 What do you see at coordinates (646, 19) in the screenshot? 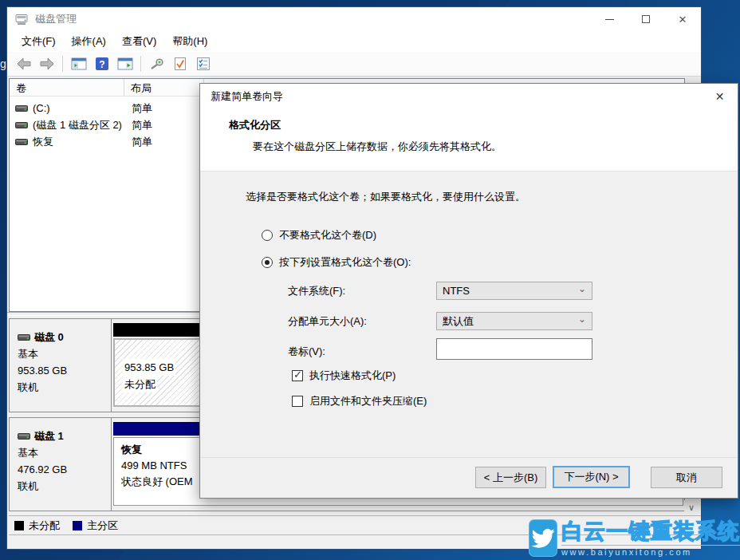
I see `maximize-icon` at bounding box center [646, 19].